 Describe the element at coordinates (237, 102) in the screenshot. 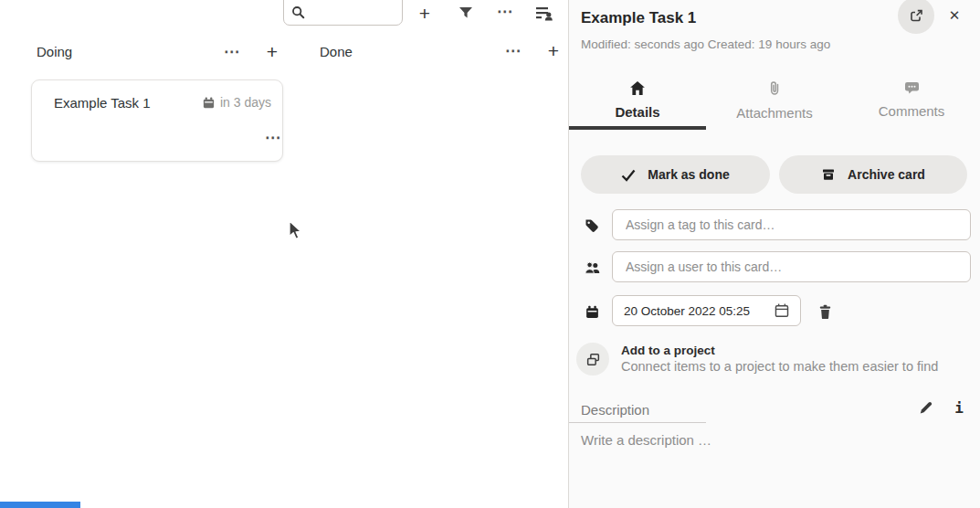

I see `card-due-date: in 3 days` at that location.